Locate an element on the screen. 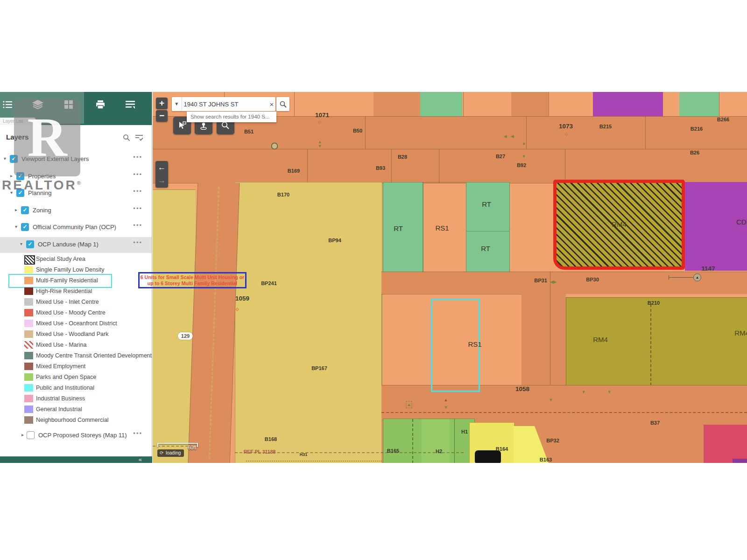 The image size is (747, 560). search-suggestion-item: Show search results for 1940 S... is located at coordinates (232, 117).